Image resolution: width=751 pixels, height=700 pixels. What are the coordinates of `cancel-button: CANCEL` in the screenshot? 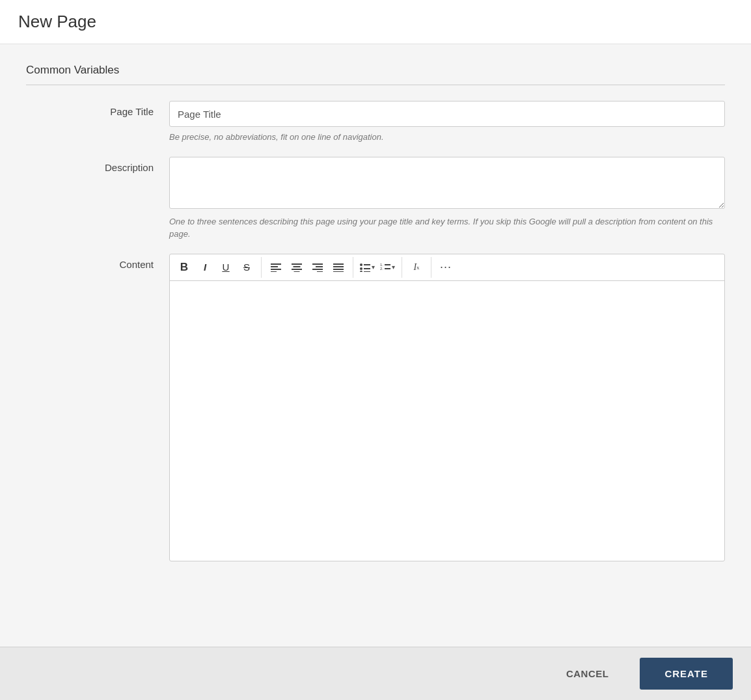 It's located at (588, 674).